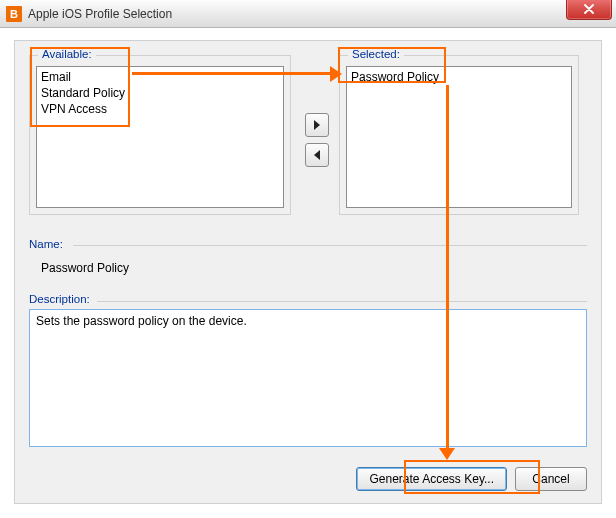 Image resolution: width=616 pixels, height=518 pixels. What do you see at coordinates (551, 479) in the screenshot?
I see `cancel-button: Cancel` at bounding box center [551, 479].